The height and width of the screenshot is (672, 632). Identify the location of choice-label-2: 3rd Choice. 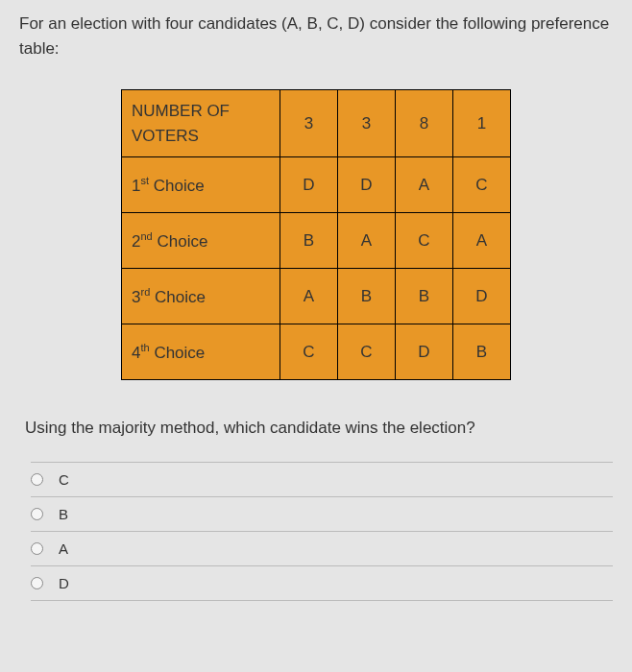
(202, 297).